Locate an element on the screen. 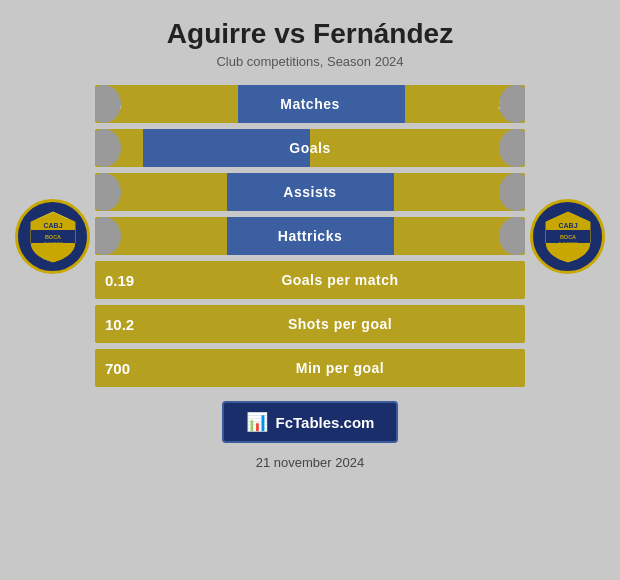 The width and height of the screenshot is (620, 580). stat-row: 0.19 Goals per match is located at coordinates (310, 280).